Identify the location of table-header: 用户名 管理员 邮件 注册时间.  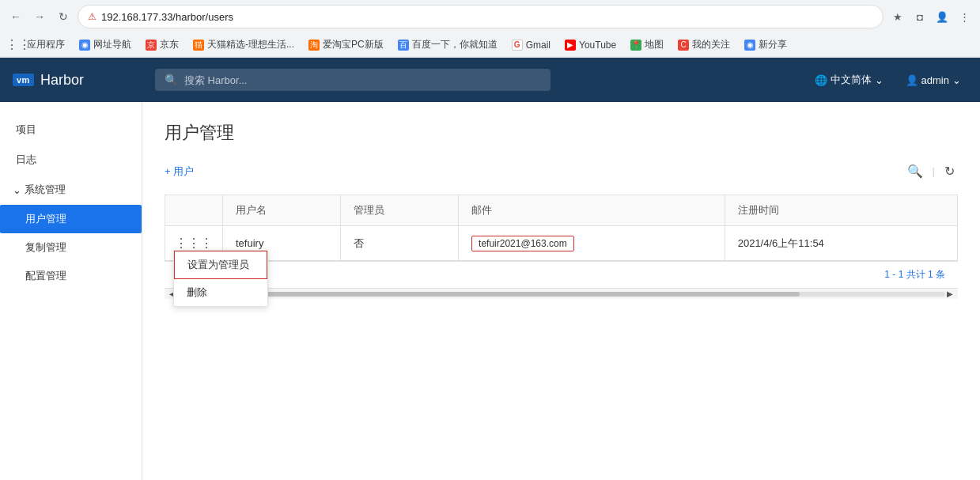
(562, 210).